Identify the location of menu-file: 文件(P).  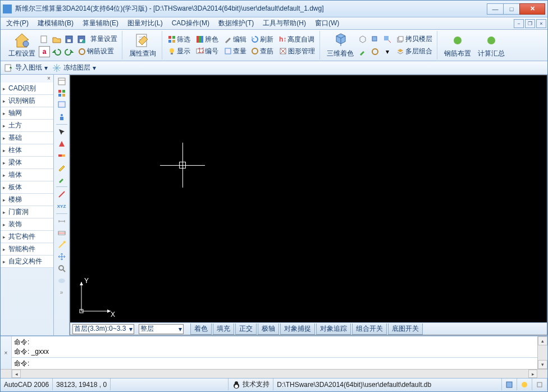
(17, 24).